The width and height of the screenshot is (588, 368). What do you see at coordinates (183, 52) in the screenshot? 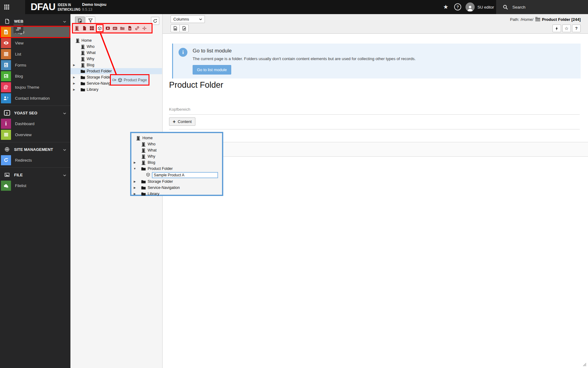
I see `info-icon: i` at bounding box center [183, 52].